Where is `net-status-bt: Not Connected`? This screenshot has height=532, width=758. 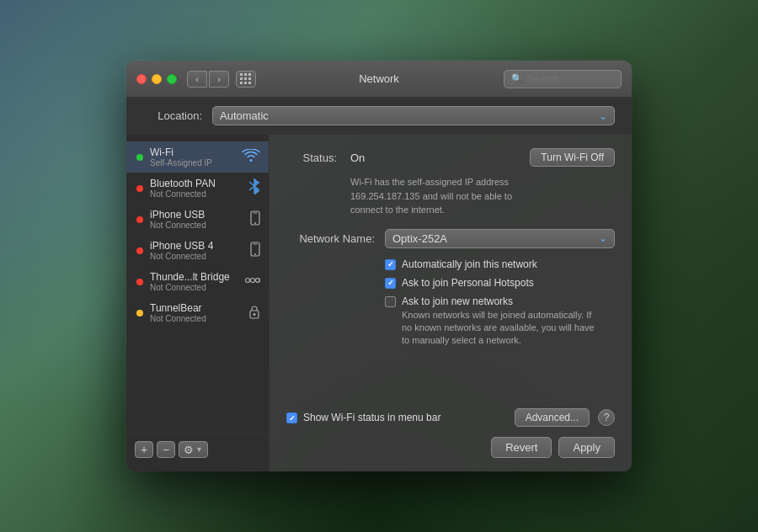 net-status-bt: Not Connected is located at coordinates (195, 194).